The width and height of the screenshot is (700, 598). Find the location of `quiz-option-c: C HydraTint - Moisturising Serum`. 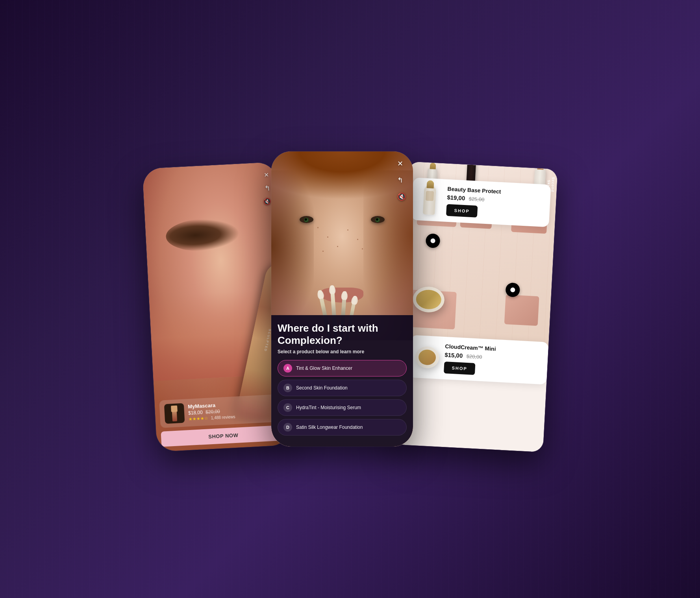

quiz-option-c: C HydraTint - Moisturising Serum is located at coordinates (342, 408).